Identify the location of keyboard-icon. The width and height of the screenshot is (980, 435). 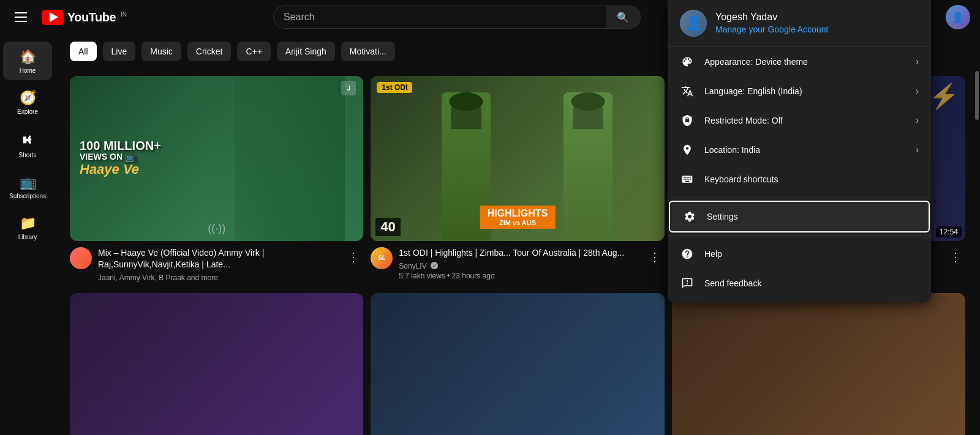
(687, 179).